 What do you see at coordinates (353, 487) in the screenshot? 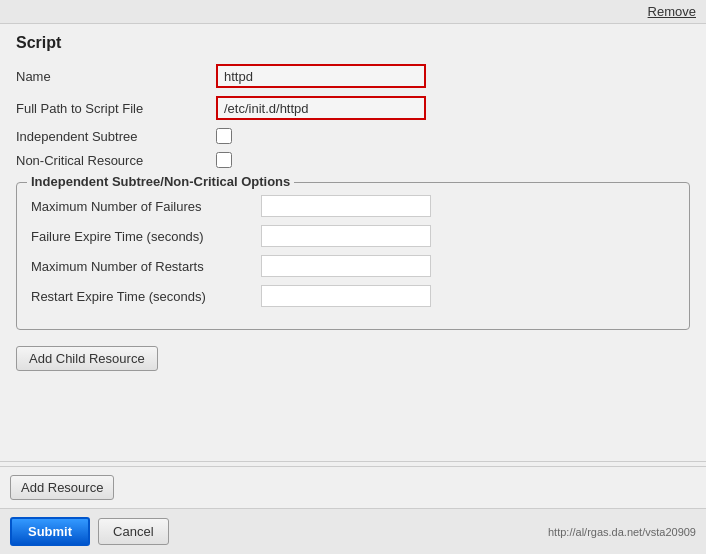
I see `add-resource-bar: Add Resource` at bounding box center [353, 487].